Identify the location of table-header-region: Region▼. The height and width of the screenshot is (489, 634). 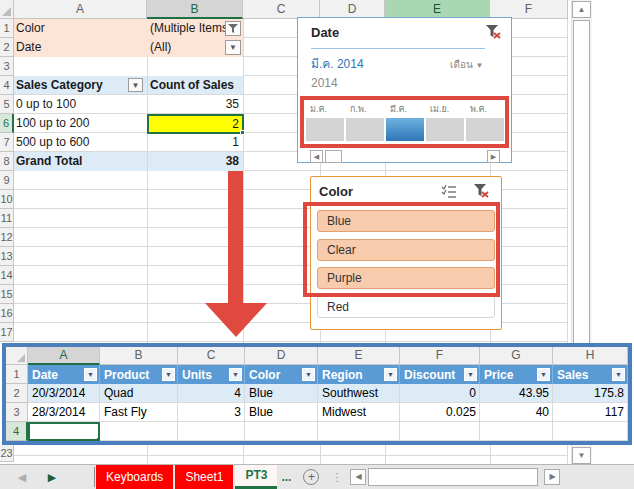
(359, 374).